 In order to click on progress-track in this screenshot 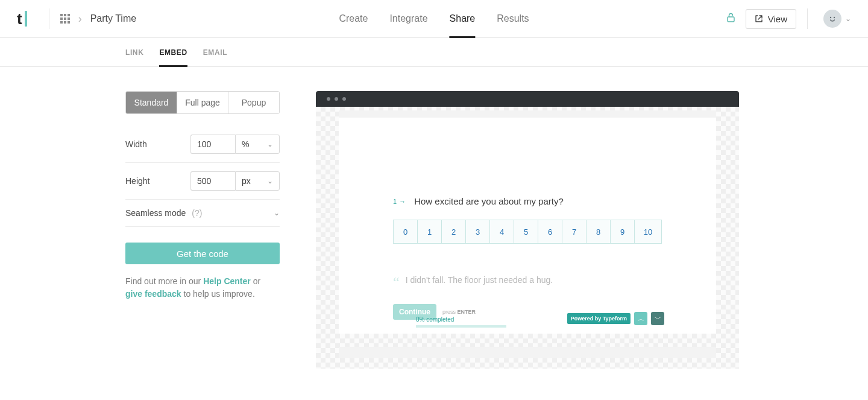, I will do `click(461, 326)`.